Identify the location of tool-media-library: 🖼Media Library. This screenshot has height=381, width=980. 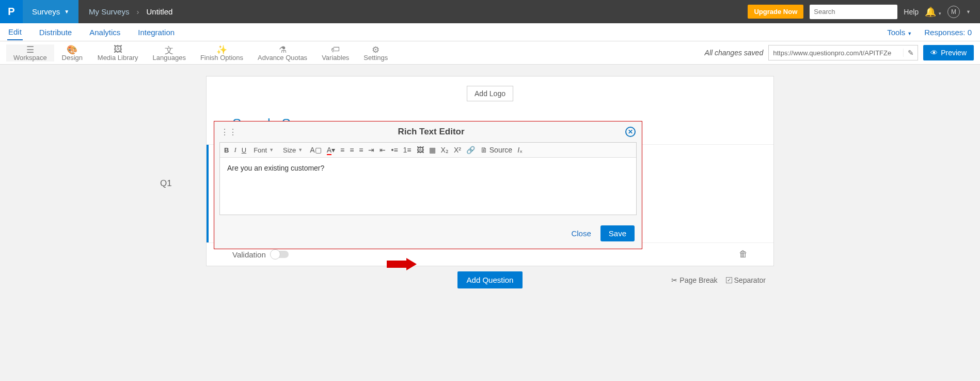
(118, 53).